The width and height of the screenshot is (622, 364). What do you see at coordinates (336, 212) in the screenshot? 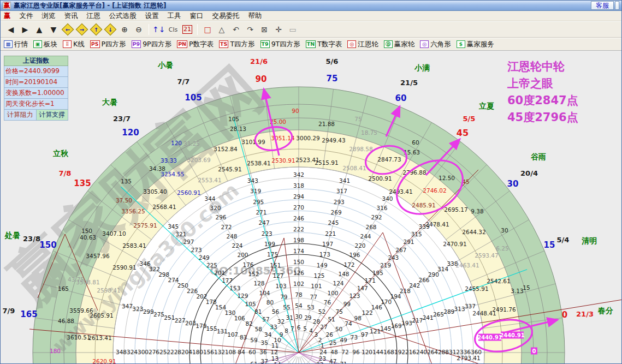
I see `svg-text: 269` at bounding box center [336, 212].